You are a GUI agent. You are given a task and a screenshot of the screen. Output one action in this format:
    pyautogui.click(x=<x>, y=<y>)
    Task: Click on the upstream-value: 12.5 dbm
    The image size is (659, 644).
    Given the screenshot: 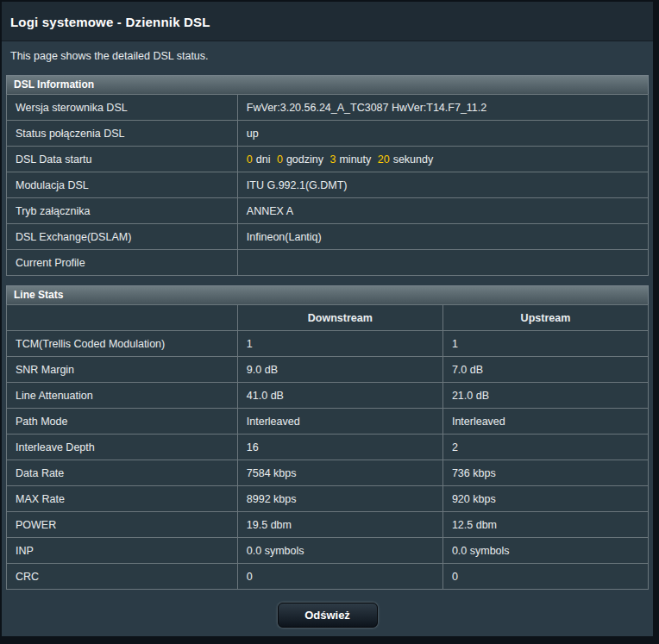 What is the action you would take?
    pyautogui.click(x=545, y=525)
    